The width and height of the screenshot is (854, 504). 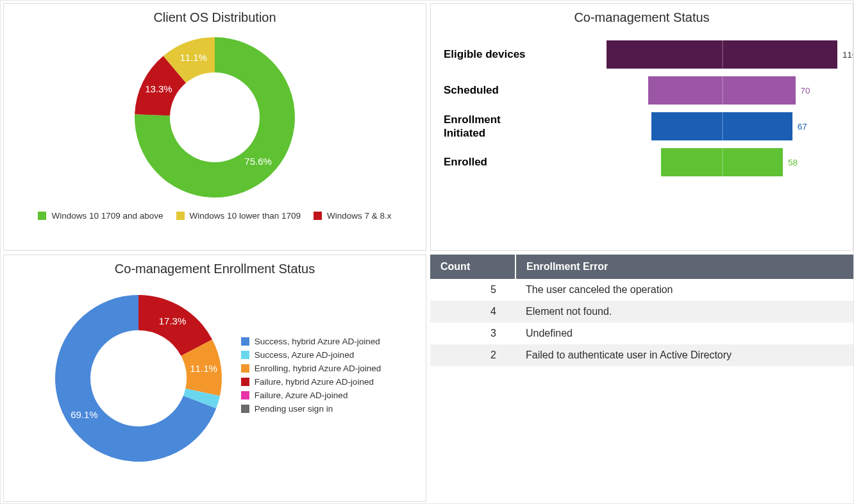 I want to click on donut-segment-label: 69.1%, so click(x=85, y=414).